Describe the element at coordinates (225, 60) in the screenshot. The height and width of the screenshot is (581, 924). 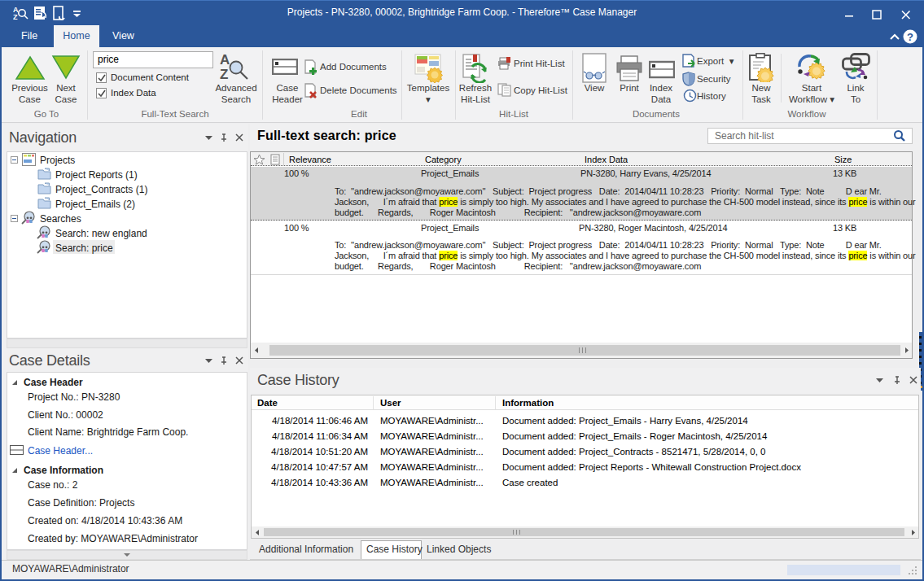
I see `svg-text: A` at that location.